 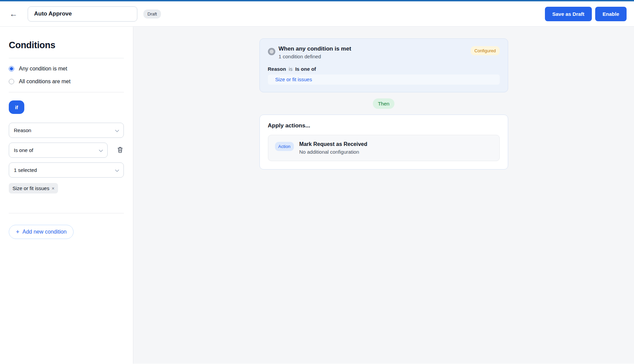 What do you see at coordinates (13, 14) in the screenshot?
I see `back-button: ←` at bounding box center [13, 14].